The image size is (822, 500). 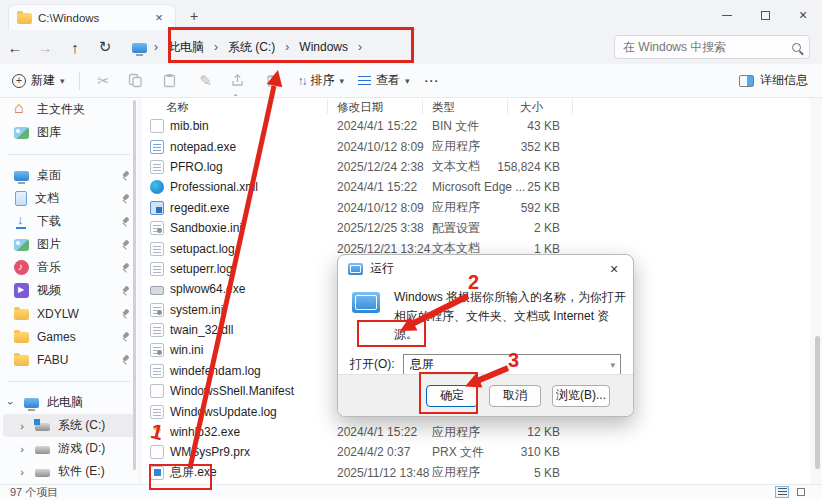 What do you see at coordinates (476, 452) in the screenshot?
I see `table-row: WMSysPr9.prx2024/4/2 0:37PRX 文件310 KB` at bounding box center [476, 452].